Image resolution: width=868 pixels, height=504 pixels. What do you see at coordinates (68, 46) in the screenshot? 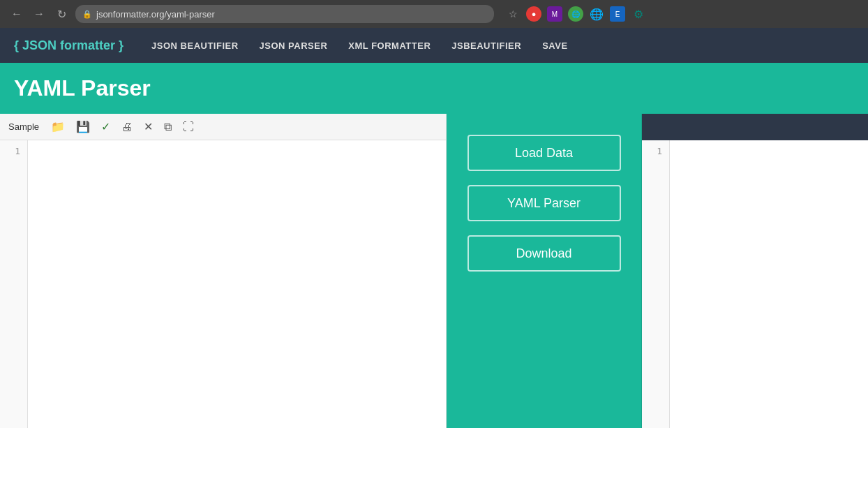
I see `logo: { JSON formatter }` at bounding box center [68, 46].